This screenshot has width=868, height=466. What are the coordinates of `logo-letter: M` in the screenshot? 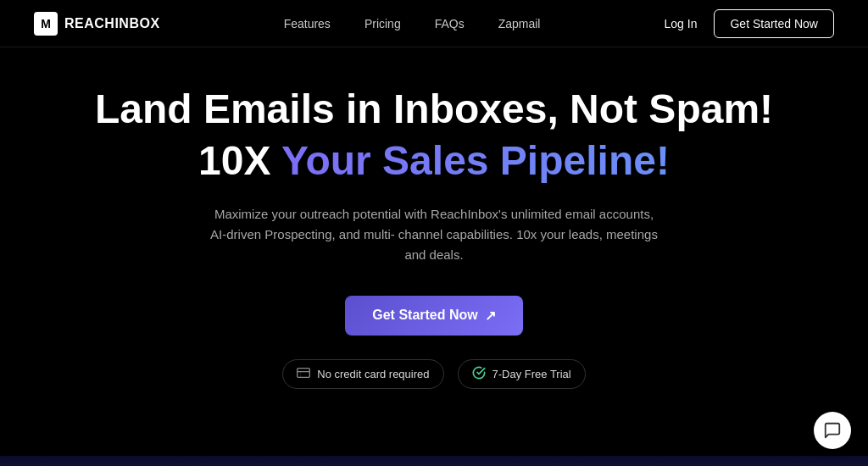 It's located at (46, 24).